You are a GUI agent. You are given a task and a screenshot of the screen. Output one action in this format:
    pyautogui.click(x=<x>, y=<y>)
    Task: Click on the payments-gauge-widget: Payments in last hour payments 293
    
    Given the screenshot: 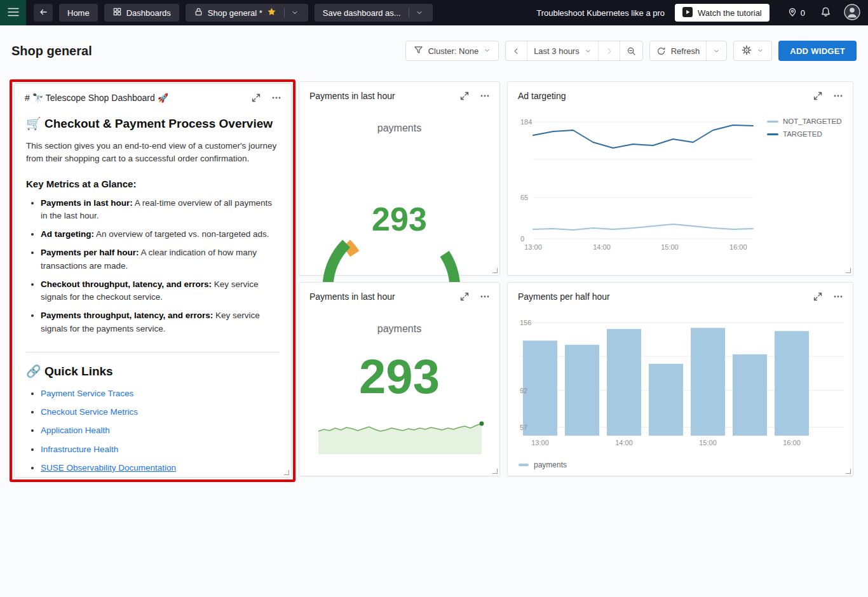 What is the action you would take?
    pyautogui.click(x=399, y=178)
    